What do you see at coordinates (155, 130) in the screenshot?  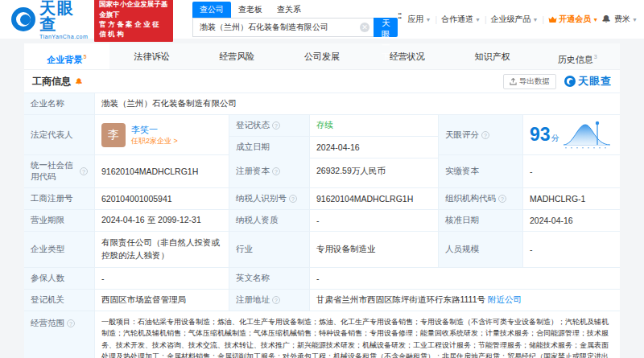 I see `legal-rep-name-link: 李笑一` at bounding box center [155, 130].